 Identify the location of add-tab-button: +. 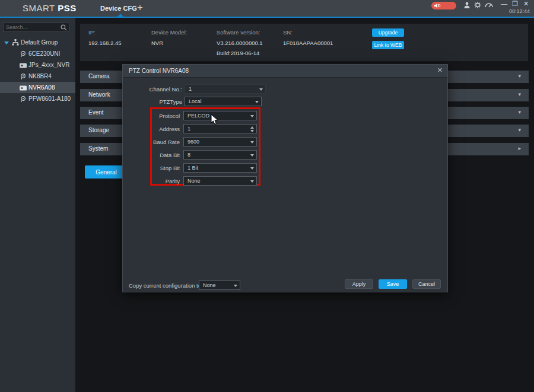
(140, 8).